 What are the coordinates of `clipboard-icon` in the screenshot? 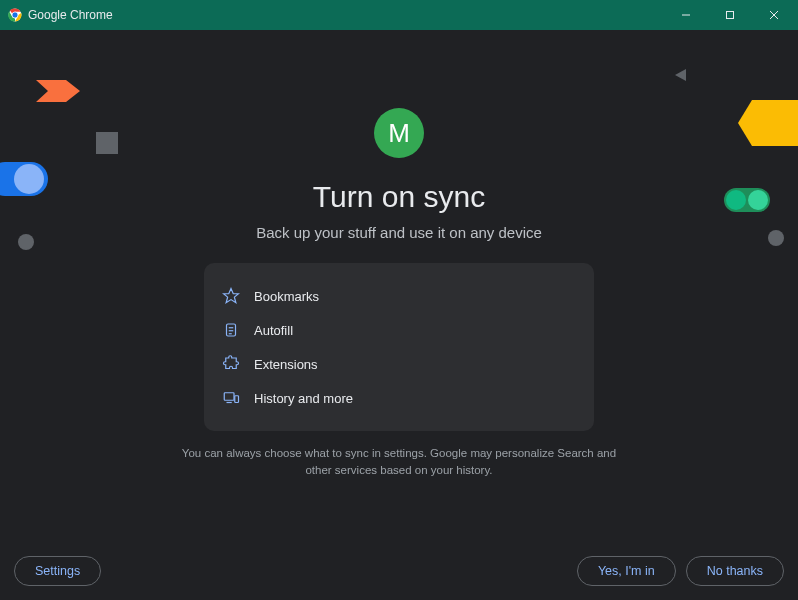 It's located at (231, 330).